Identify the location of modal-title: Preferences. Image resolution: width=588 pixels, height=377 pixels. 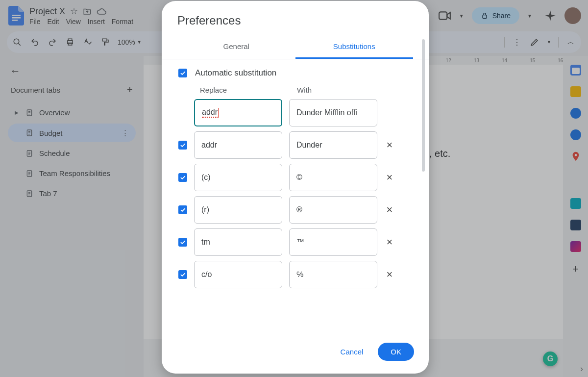
(303, 21).